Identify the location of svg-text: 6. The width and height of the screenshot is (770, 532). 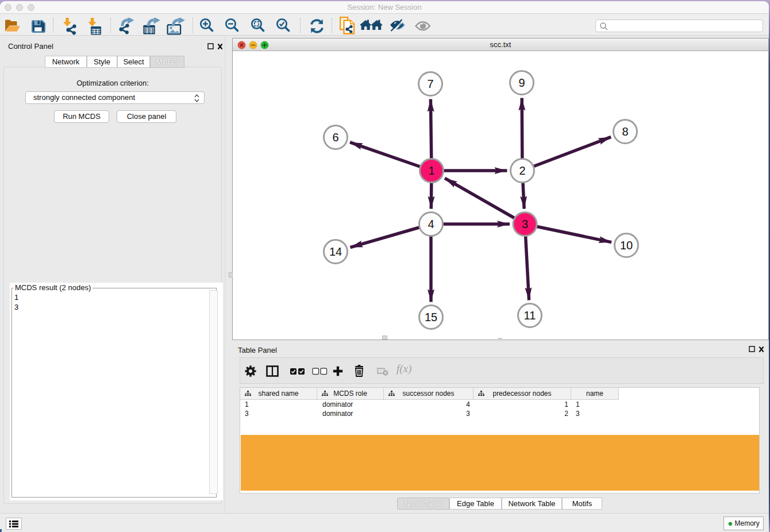
(336, 137).